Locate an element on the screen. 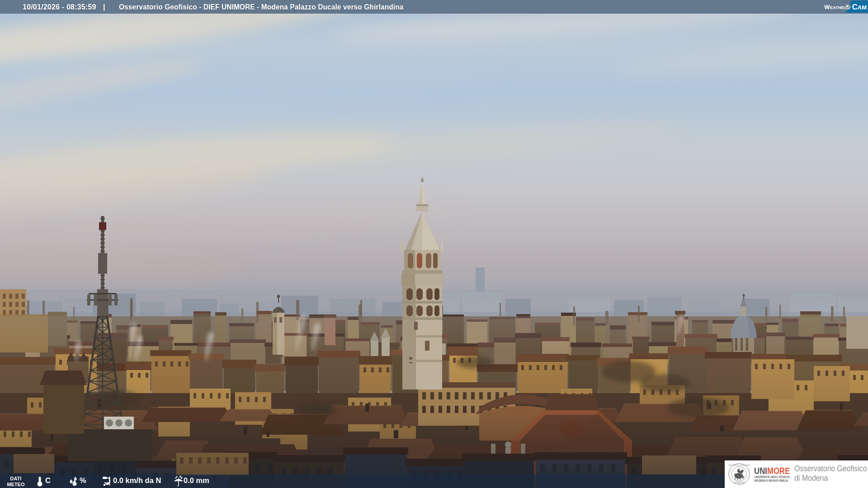  svg-text: VNIVERSITAS STVDIORVM is located at coordinates (739, 465).